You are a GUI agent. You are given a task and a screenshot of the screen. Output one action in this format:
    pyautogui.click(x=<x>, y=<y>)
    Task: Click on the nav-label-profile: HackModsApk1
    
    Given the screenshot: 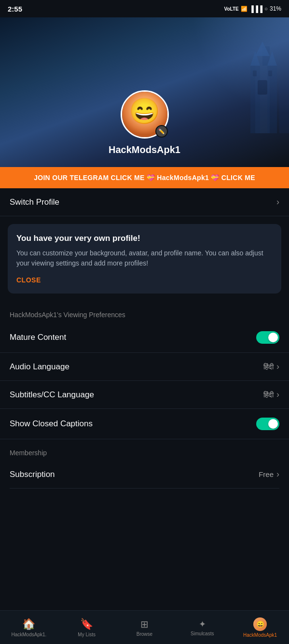 What is the action you would take?
    pyautogui.click(x=260, y=635)
    